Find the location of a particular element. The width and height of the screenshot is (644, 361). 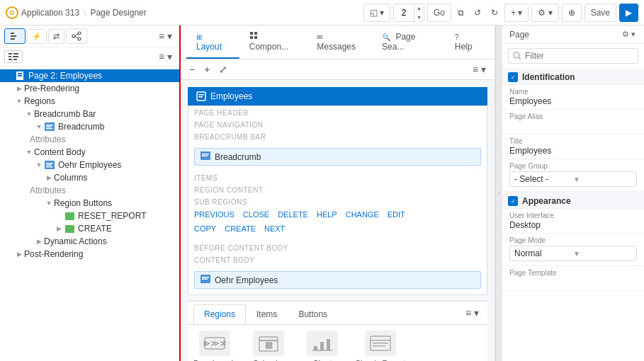

canvas-menu-button: ≡ ▾ is located at coordinates (479, 69).